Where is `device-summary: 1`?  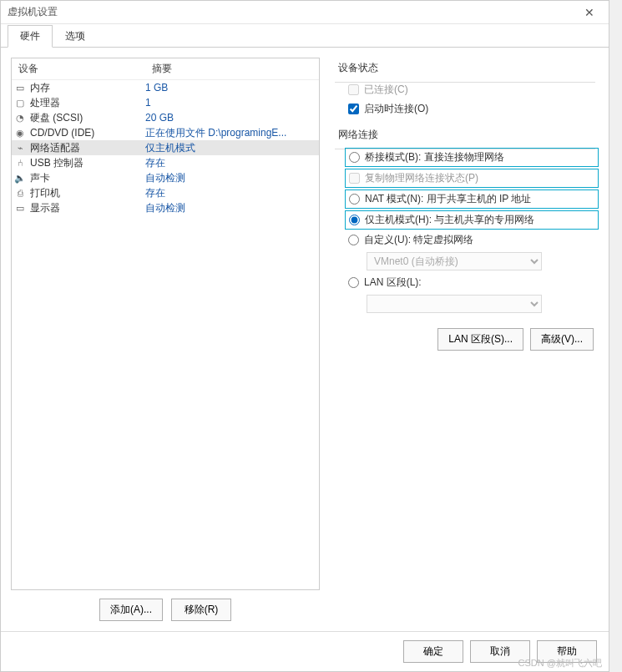 device-summary: 1 is located at coordinates (232, 103).